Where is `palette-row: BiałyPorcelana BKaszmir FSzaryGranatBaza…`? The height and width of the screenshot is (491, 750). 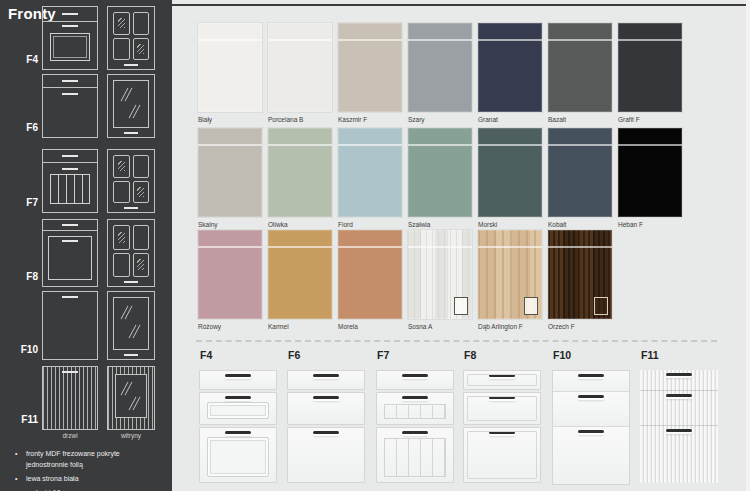
palette-row: BiałyPorcelana BKaszmir FSzaryGranatBaza… is located at coordinates (440, 73).